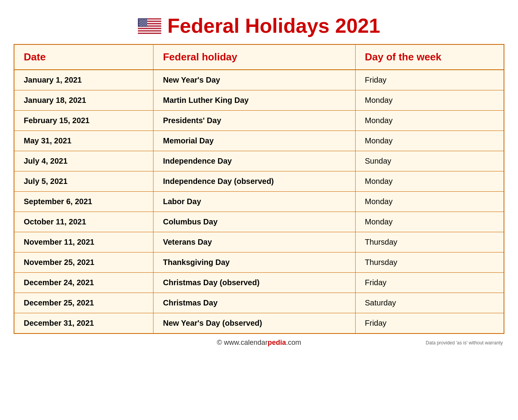  I want to click on cell-day: Saturday, so click(429, 303).